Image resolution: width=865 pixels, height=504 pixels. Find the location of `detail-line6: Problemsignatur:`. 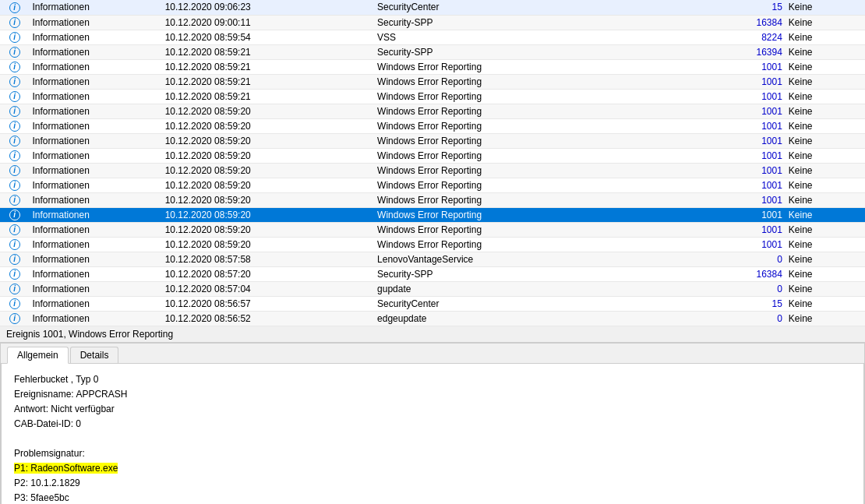

detail-line6: Problemsignatur: is located at coordinates (432, 453).